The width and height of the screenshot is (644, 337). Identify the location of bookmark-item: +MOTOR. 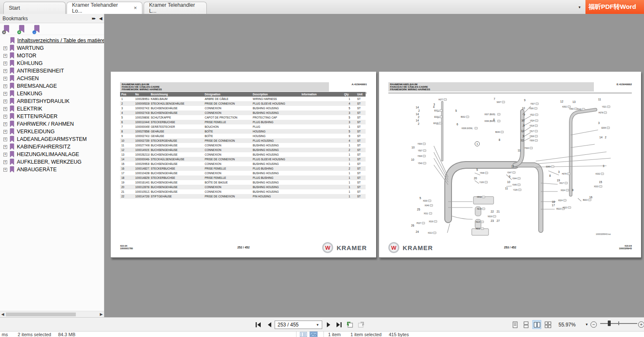
(52, 56).